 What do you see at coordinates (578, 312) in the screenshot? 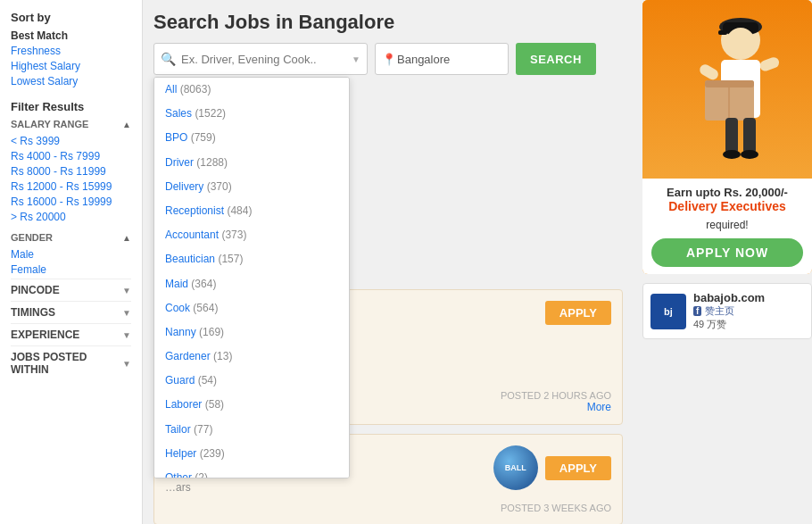
I see `apply-button-1: APPLY` at bounding box center [578, 312].